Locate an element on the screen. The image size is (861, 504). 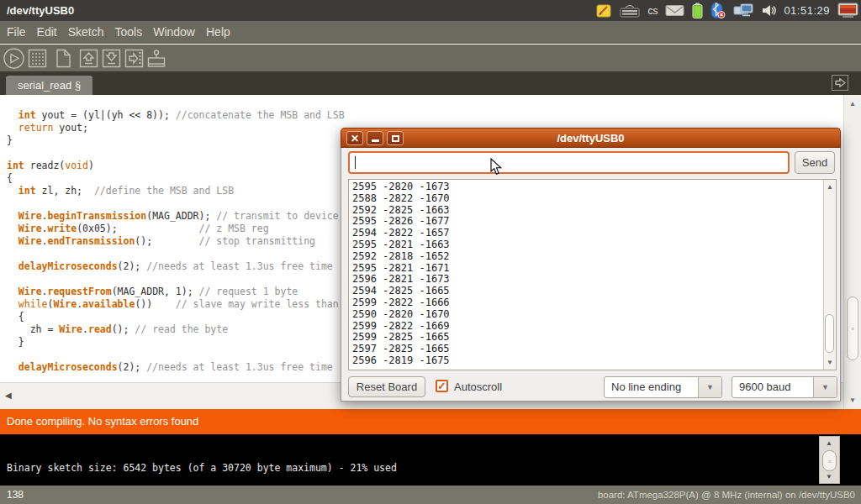
clock: 01:51:29 is located at coordinates (807, 10).